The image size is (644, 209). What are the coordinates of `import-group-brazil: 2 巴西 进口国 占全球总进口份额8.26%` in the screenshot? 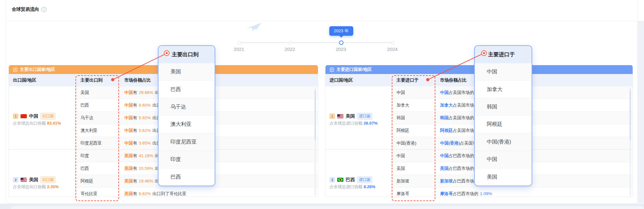 It's located at (359, 173).